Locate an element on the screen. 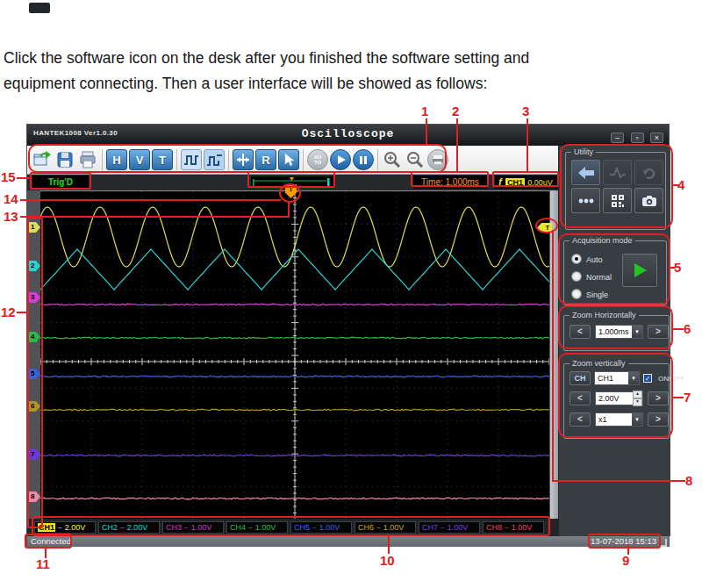 Image resolution: width=702 pixels, height=588 pixels. volts-increase-button: > is located at coordinates (658, 398).